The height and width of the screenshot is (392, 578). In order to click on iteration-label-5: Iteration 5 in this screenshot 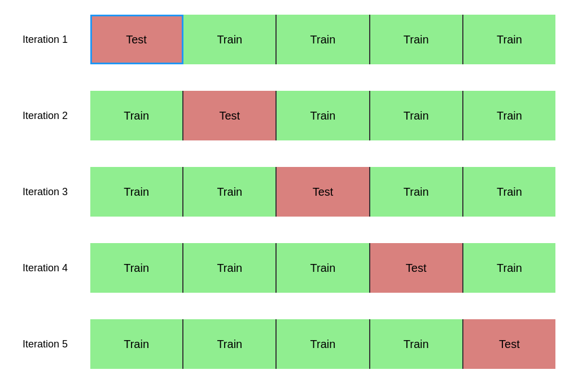, I will do `click(56, 344)`.